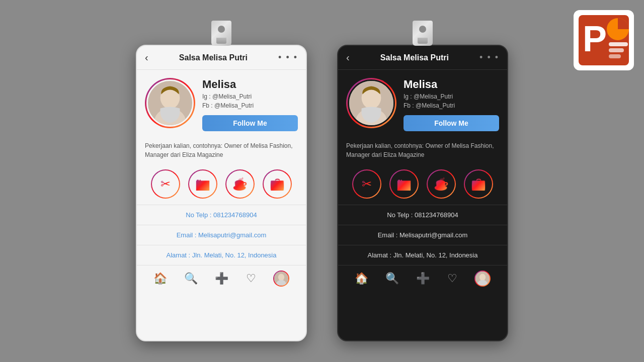 The image size is (644, 362). I want to click on icon-scissors-light: ✂, so click(166, 184).